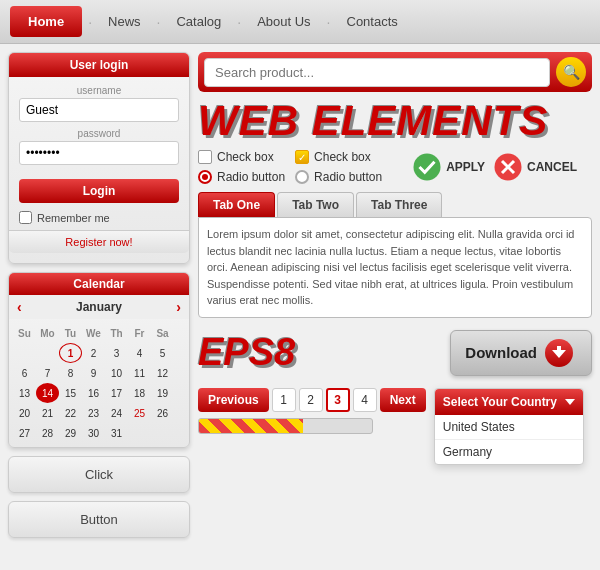  I want to click on checkbox-label-1: Check box, so click(246, 157).